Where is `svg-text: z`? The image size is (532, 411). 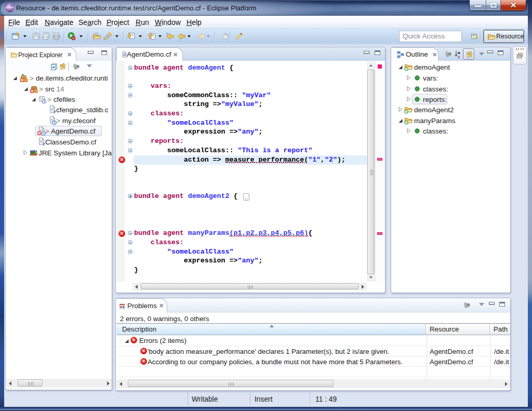 svg-text: z is located at coordinates (459, 57).